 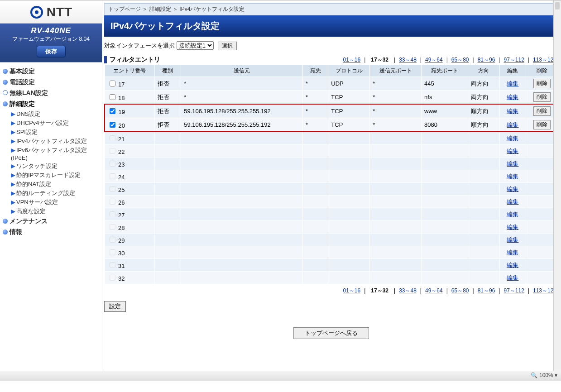 What do you see at coordinates (115, 306) in the screenshot?
I see `apply-button: 設定` at bounding box center [115, 306].